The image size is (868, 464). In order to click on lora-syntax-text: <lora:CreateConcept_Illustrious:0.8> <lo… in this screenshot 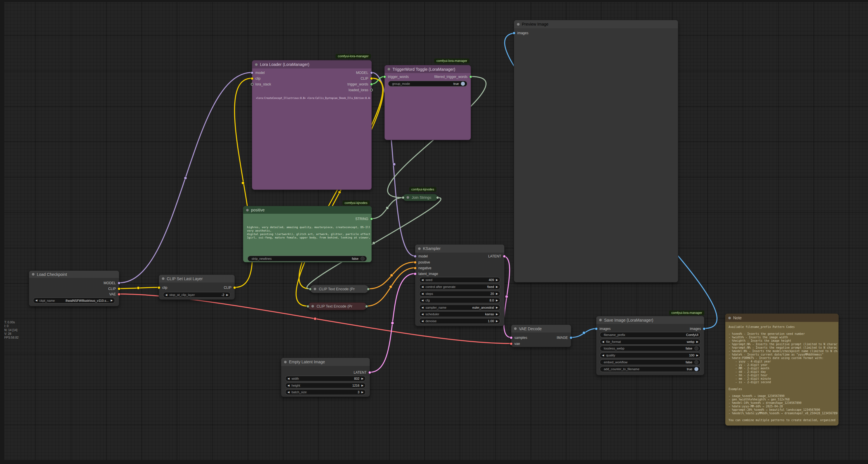, I will do `click(313, 98)`.